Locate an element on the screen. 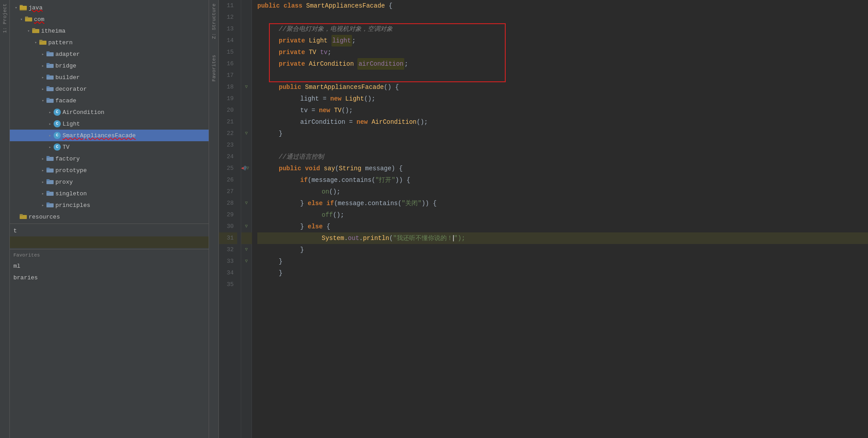 This screenshot has height=438, width=868. code-line-19: light = new Light (); is located at coordinates (563, 99).